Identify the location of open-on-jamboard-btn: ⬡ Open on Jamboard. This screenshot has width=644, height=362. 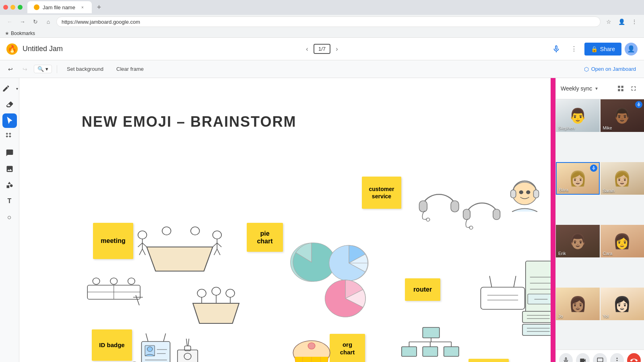
(610, 69).